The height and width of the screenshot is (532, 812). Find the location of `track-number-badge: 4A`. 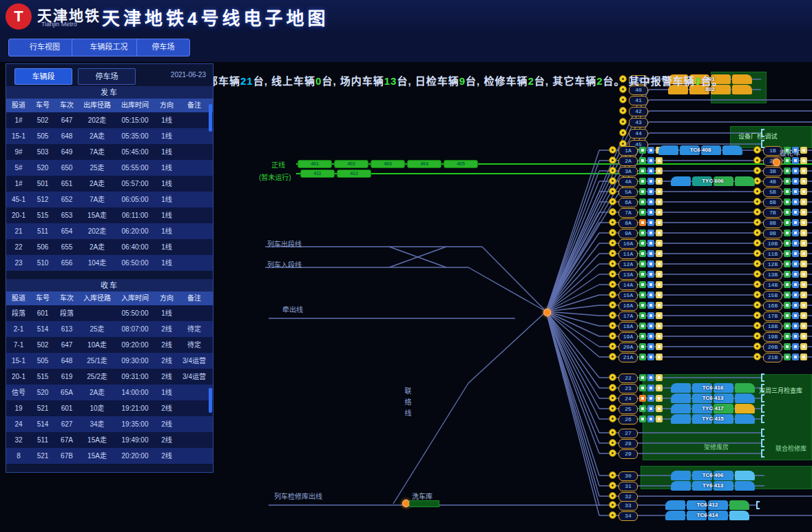

track-number-badge: 4A is located at coordinates (628, 182).